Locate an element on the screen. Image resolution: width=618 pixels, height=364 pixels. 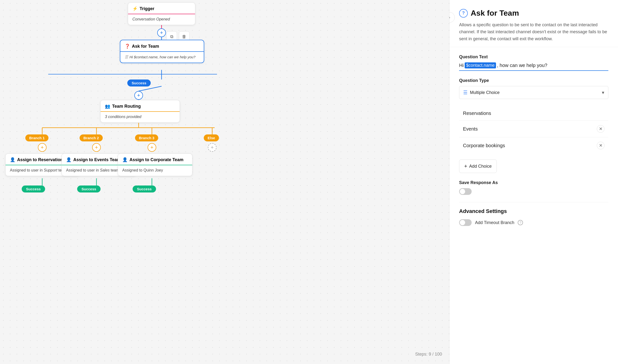
success-badge-2: Success is located at coordinates (89, 189).